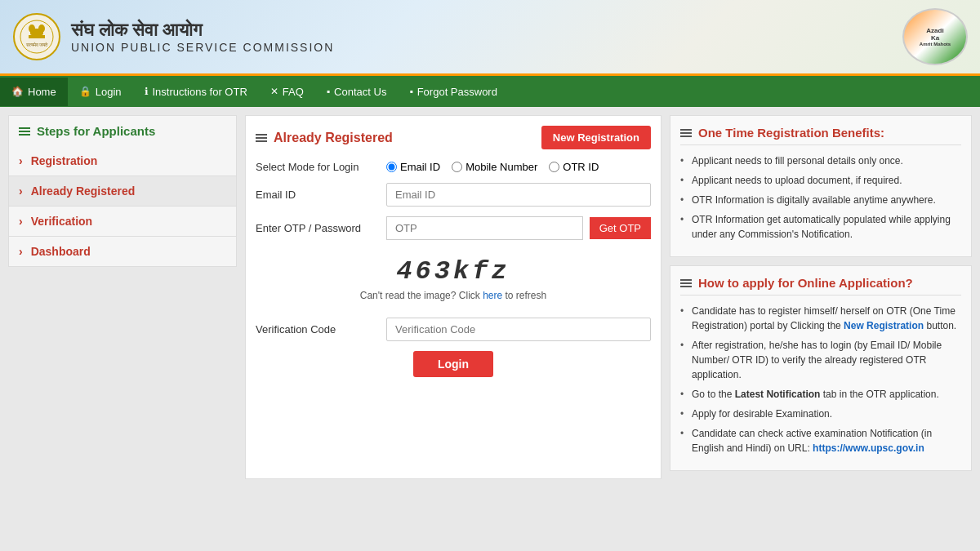  What do you see at coordinates (122, 191) in the screenshot?
I see `sidebar-item-already-registered: › Already Registered` at bounding box center [122, 191].